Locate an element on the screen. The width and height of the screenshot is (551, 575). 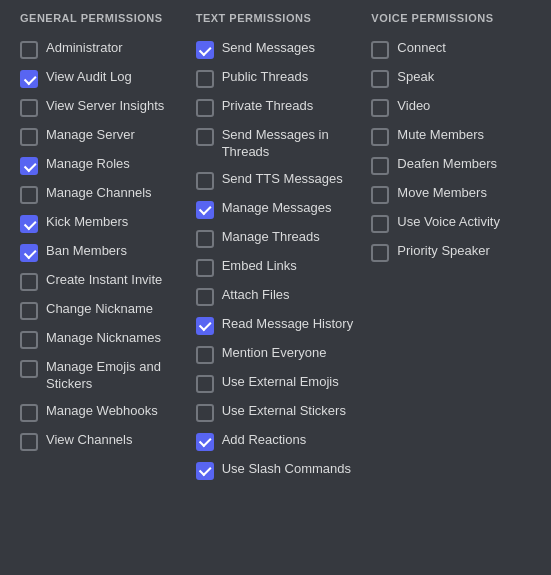
checkbox-use-external-emojis is located at coordinates (205, 384).